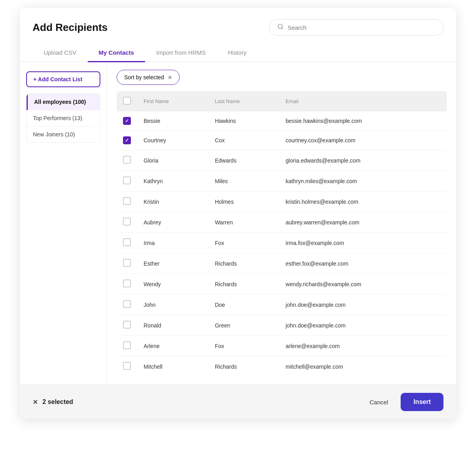  What do you see at coordinates (363, 284) in the screenshot?
I see `cell-email: wendy.richards@example.com` at bounding box center [363, 284].